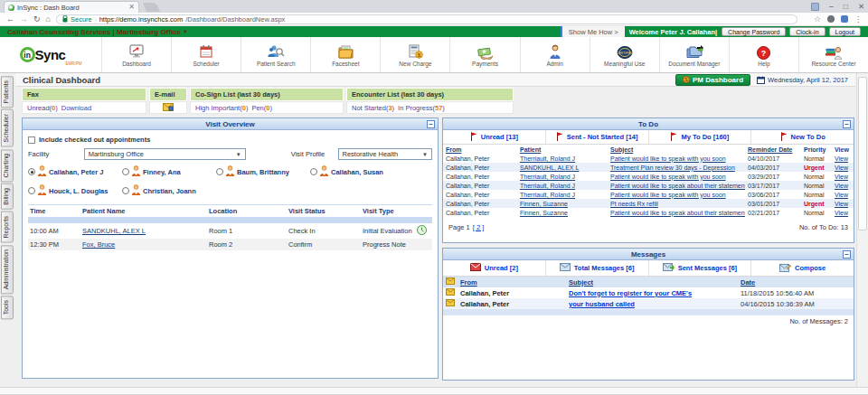 The image size is (868, 395). I want to click on sidebar-tab-reports: Reports, so click(7, 228).